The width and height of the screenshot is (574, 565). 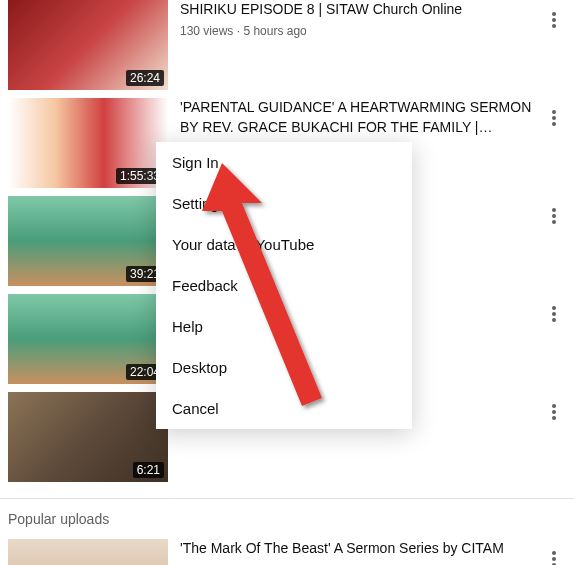 I want to click on video-thumbnail: 39:21, so click(x=88, y=241).